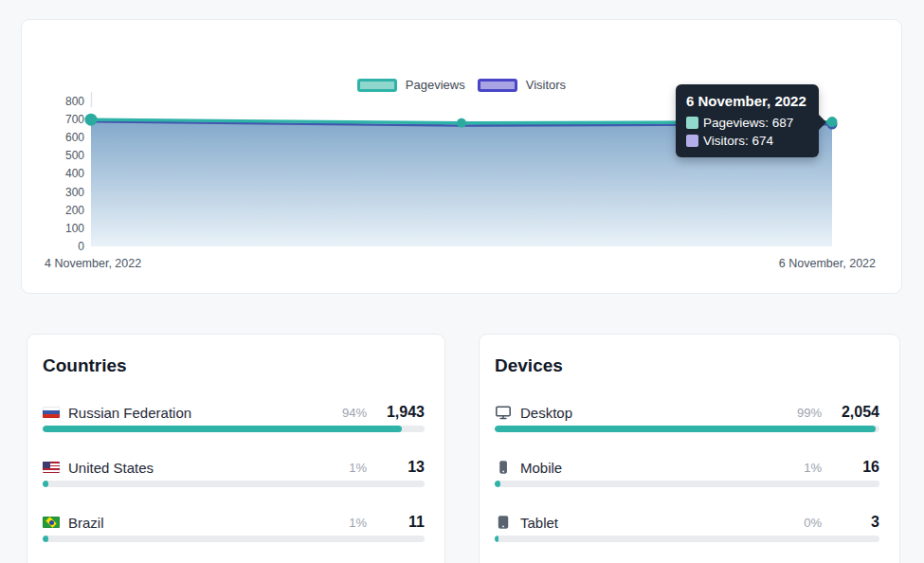 The width and height of the screenshot is (924, 563). What do you see at coordinates (51, 467) in the screenshot?
I see `us-flag-icon` at bounding box center [51, 467].